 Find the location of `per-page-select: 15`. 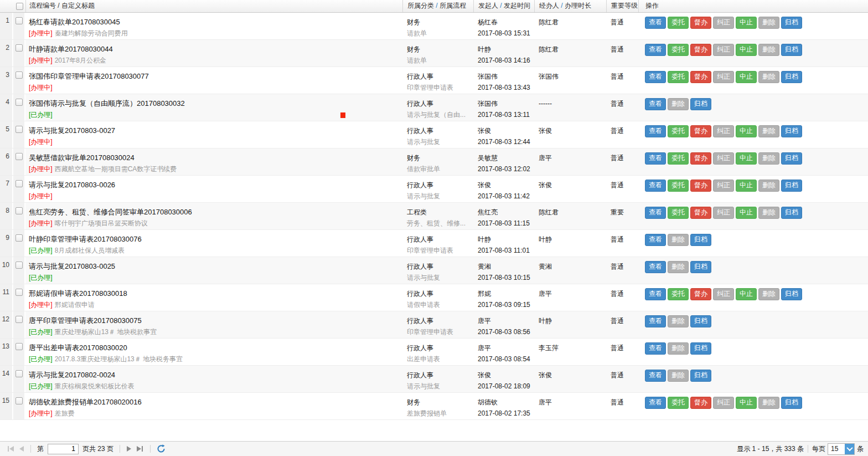

per-page-select: 15 is located at coordinates (841, 449).